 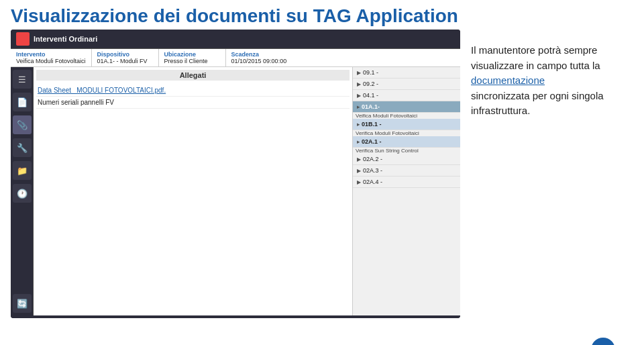 I want to click on ubicazione-value: Presso il Cliente, so click(x=192, y=61).